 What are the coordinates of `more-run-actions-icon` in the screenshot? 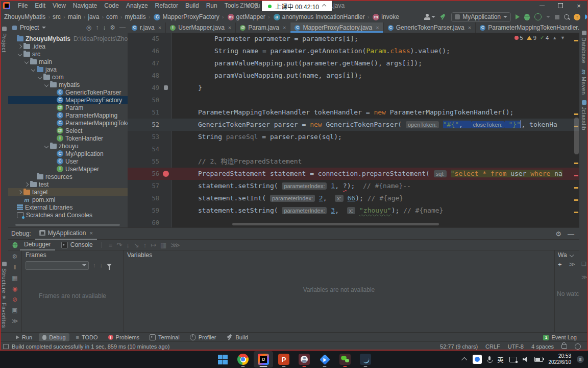 It's located at (548, 17).